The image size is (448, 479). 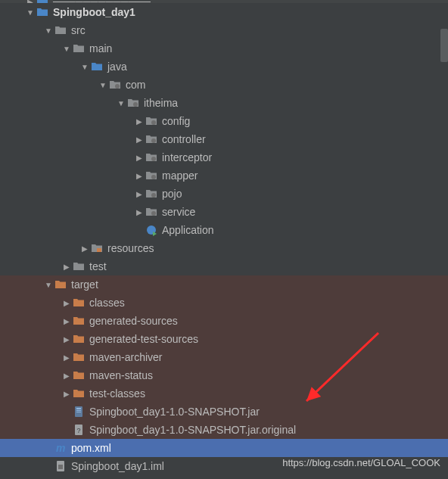 What do you see at coordinates (98, 266) in the screenshot?
I see `tree-label: test` at bounding box center [98, 266].